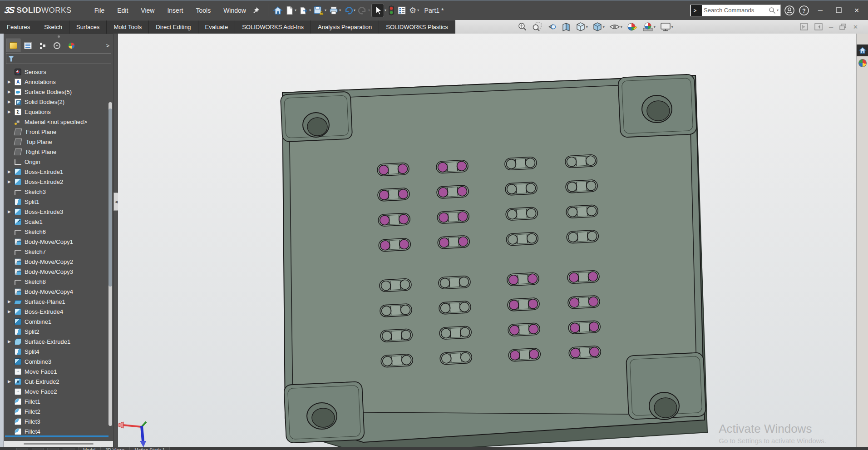 This screenshot has width=868, height=450. I want to click on menu-insert: Insert, so click(175, 10).